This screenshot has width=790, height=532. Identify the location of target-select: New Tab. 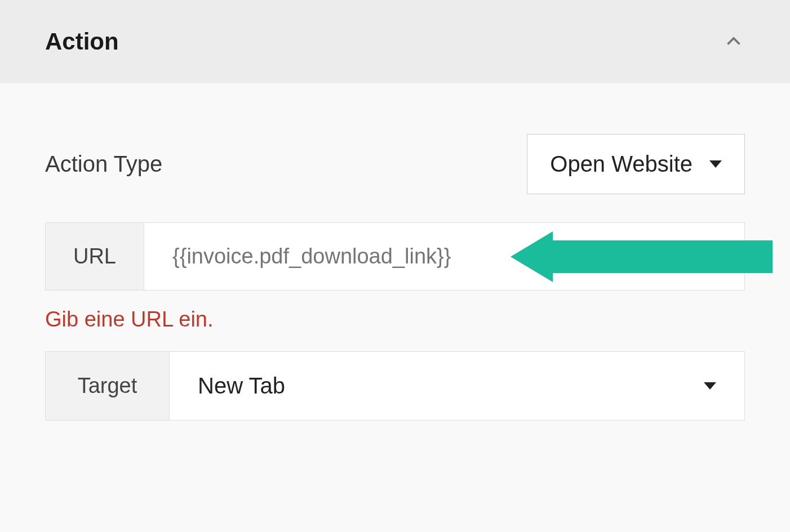
(457, 386).